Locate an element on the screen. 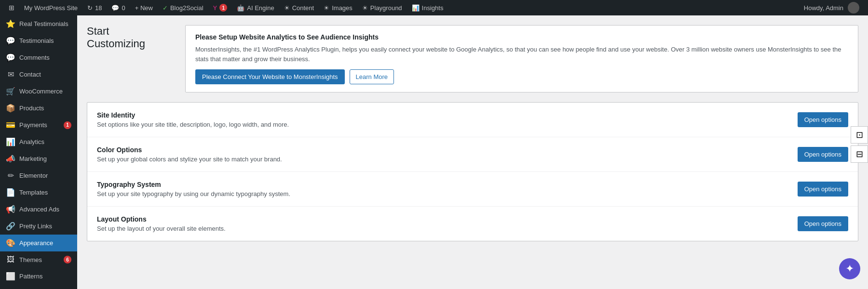  ai-fab-icon: ✦ is located at coordinates (850, 269).